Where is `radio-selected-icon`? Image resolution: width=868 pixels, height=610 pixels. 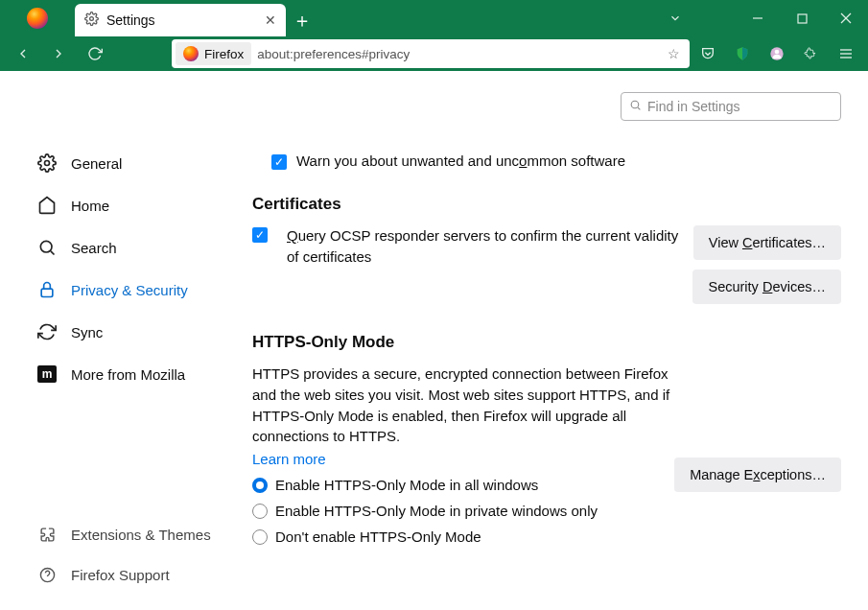 radio-selected-icon is located at coordinates (260, 485).